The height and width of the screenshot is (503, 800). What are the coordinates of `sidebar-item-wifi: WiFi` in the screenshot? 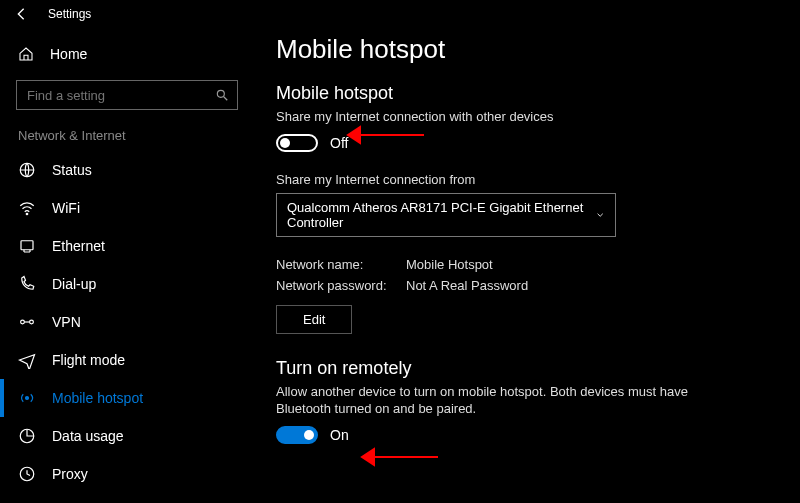 It's located at (127, 208).